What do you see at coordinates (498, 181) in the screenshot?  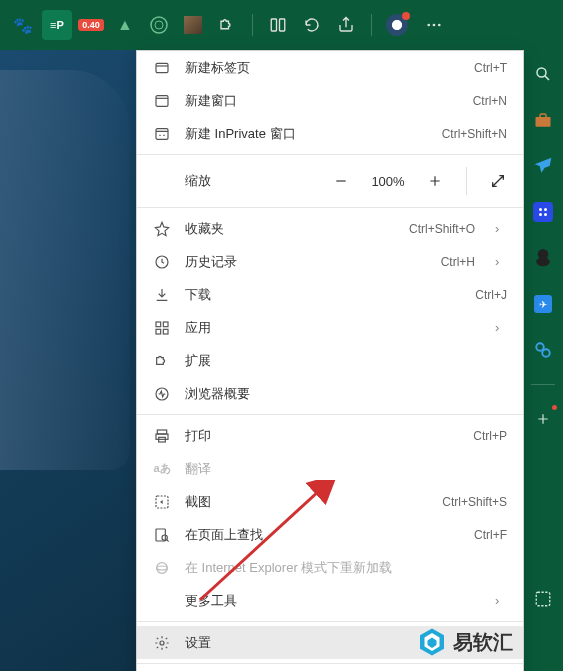 I see `fullscreen-button` at bounding box center [498, 181].